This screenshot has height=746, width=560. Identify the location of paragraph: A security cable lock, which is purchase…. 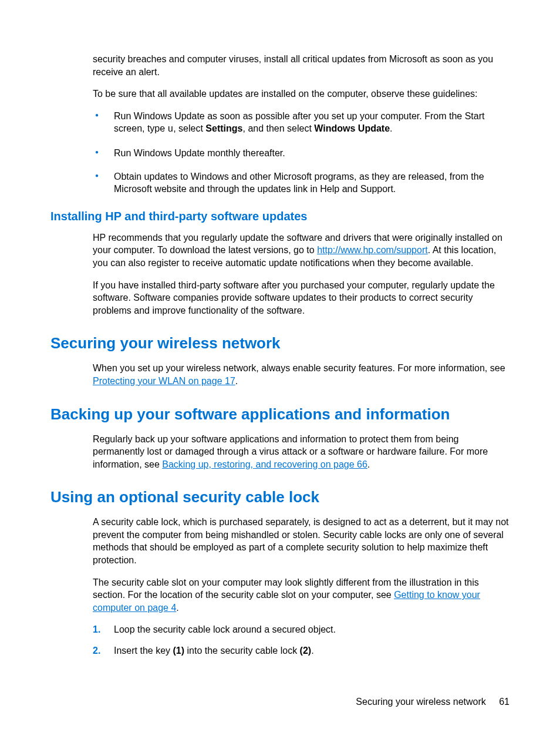
(301, 541).